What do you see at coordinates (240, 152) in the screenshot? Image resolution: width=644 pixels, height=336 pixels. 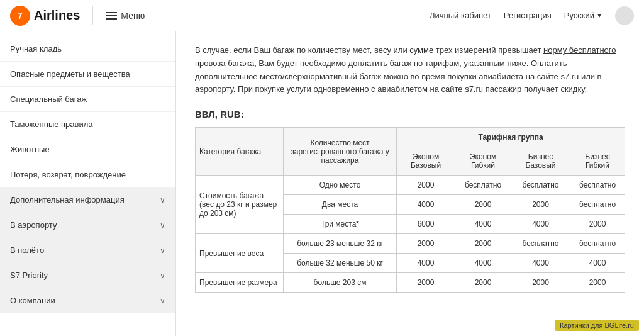 I see `col-header-category: Категория багажа` at bounding box center [240, 152].